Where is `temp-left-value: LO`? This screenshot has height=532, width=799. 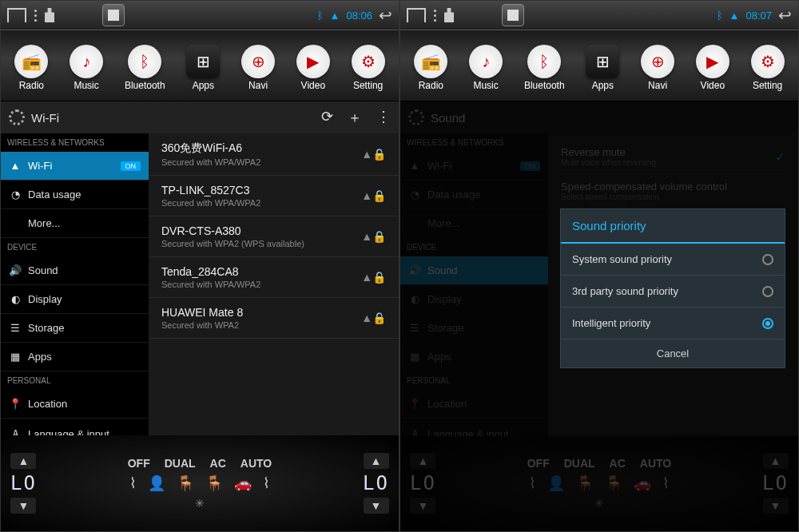
temp-left-value: LO is located at coordinates (24, 483).